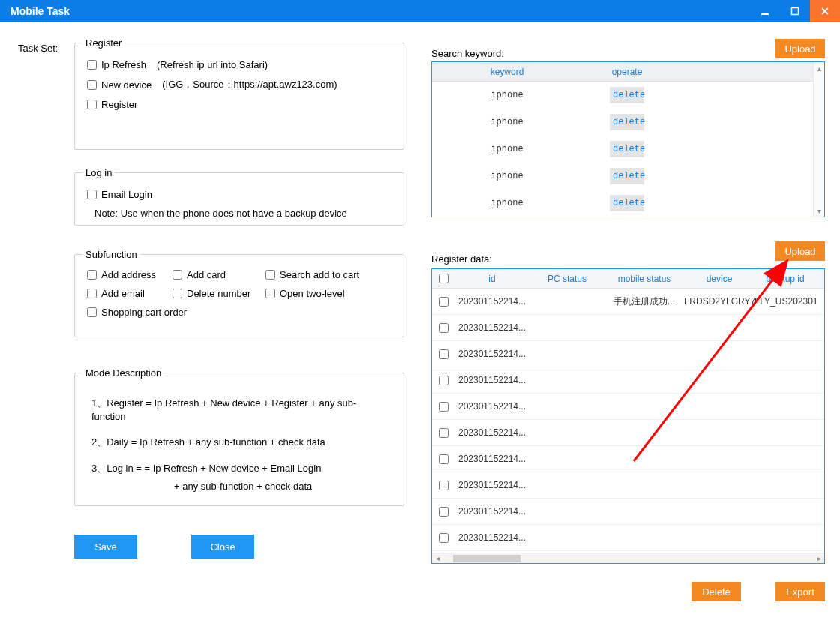  I want to click on close-window-button, so click(825, 11).